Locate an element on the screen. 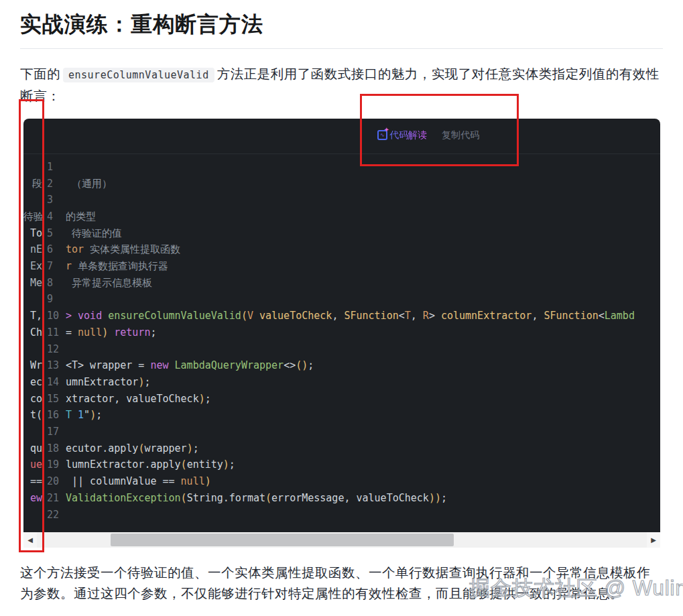  line-number: 3 is located at coordinates (54, 200).